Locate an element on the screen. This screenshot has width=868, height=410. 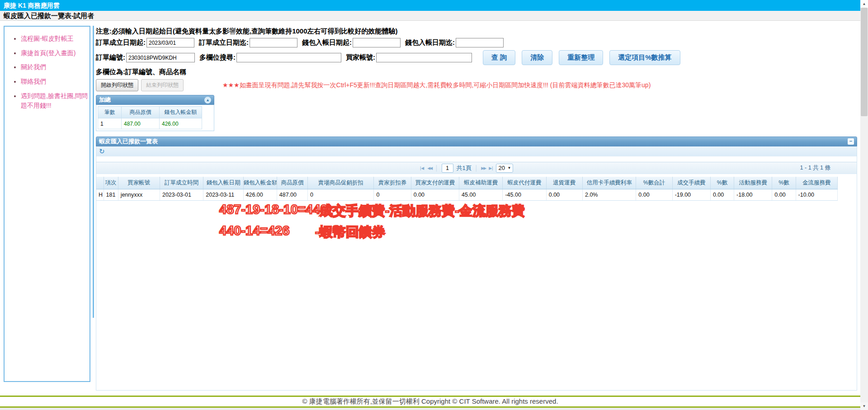
refresh-icon: ↻ is located at coordinates (102, 151).